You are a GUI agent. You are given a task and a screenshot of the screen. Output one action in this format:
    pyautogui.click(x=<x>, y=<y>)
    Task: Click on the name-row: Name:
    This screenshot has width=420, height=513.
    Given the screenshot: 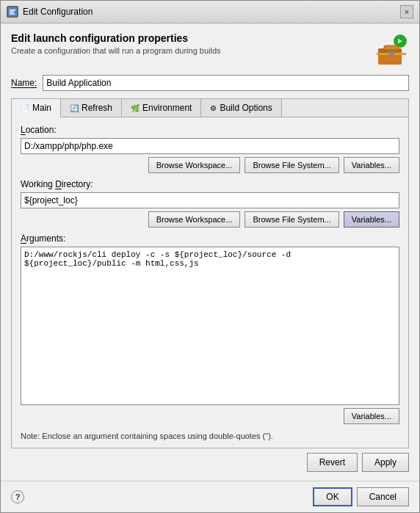 What is the action you would take?
    pyautogui.click(x=210, y=83)
    